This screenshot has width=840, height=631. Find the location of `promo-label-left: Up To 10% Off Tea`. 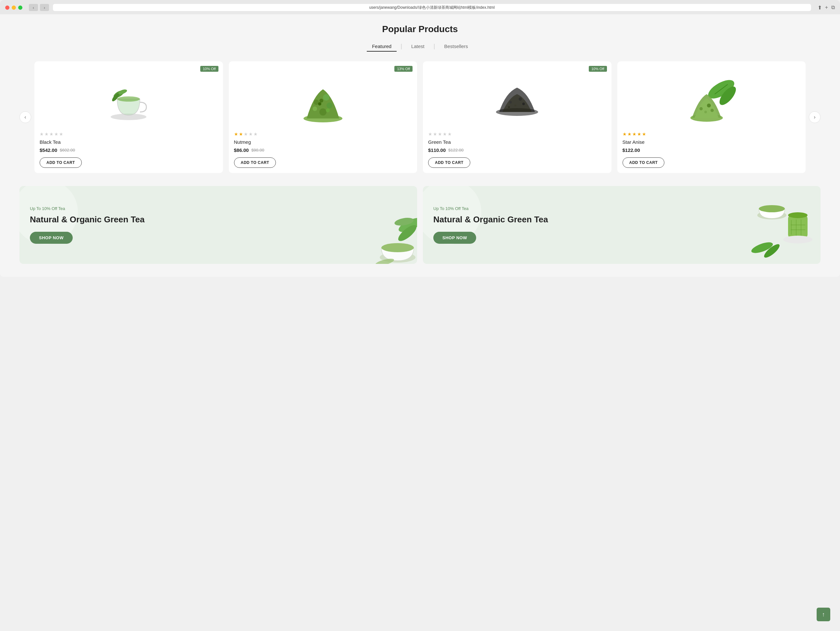

promo-label-left: Up To 10% Off Tea is located at coordinates (218, 209).